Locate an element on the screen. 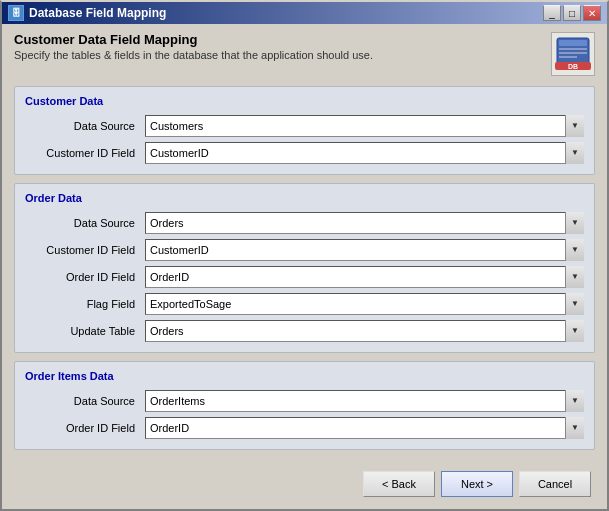  window-title: Database Field Mapping is located at coordinates (98, 13).